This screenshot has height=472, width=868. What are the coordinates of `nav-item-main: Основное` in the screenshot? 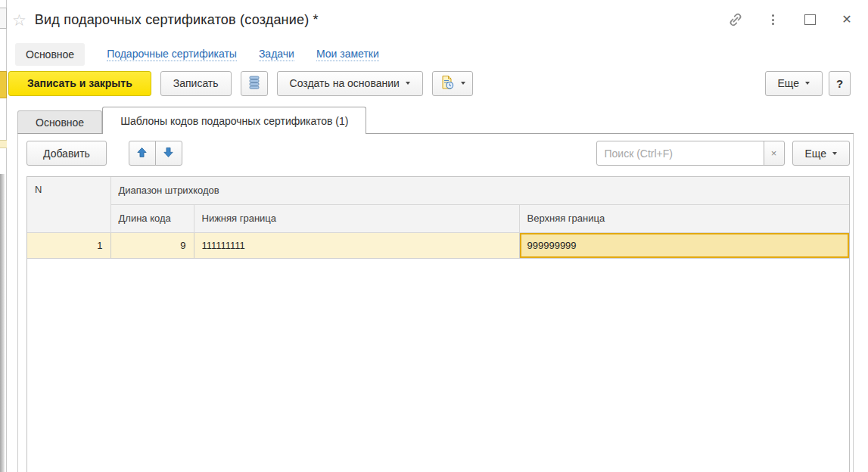 It's located at (50, 54).